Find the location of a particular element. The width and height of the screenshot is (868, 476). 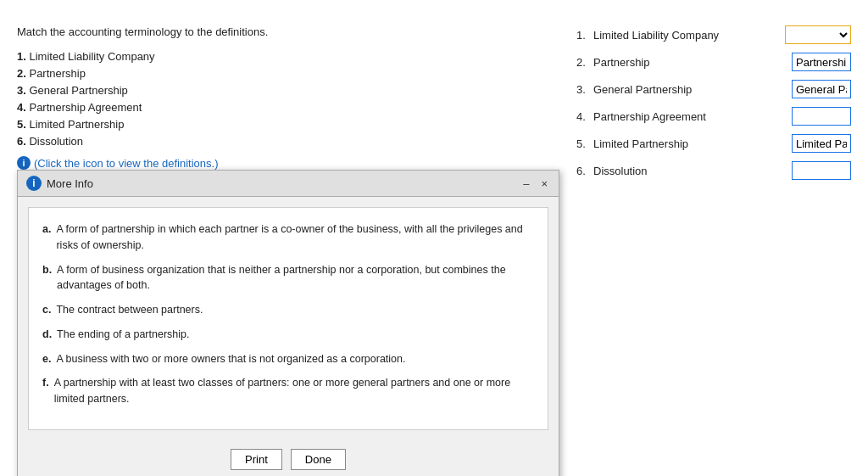

print-button: Print is located at coordinates (256, 460).